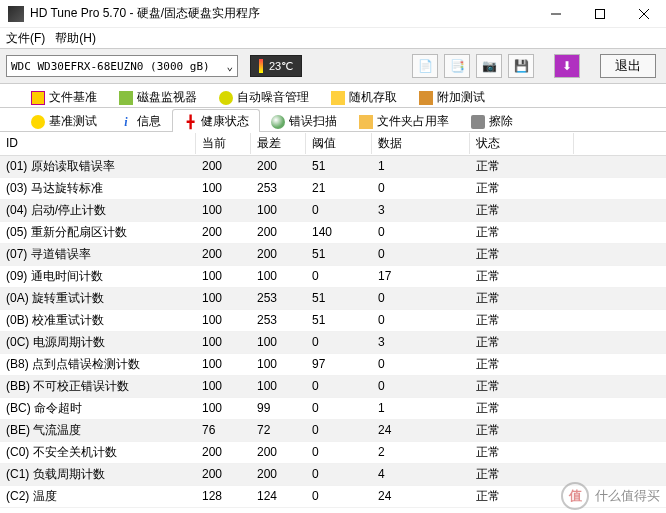  What do you see at coordinates (73, 98) in the screenshot?
I see `tab-label: 文件基准` at bounding box center [73, 98].